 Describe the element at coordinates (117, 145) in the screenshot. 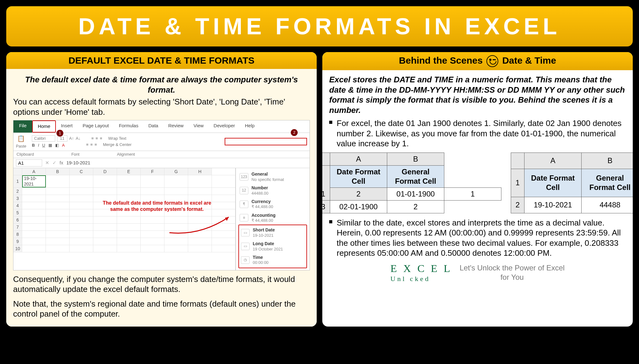

I see `merge-center: Merge & Center` at that location.